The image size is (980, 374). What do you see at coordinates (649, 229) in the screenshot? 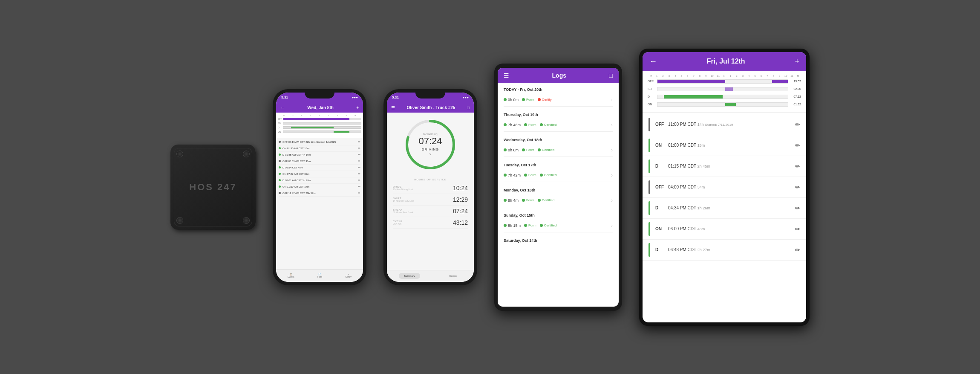
I see `status-bar-on2` at bounding box center [649, 229].